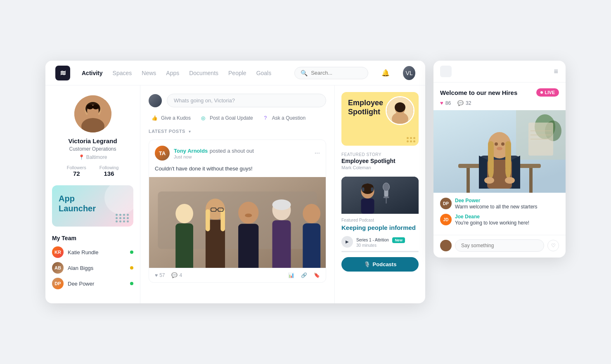  What do you see at coordinates (92, 73) in the screenshot?
I see `nav-link-activity: Activity` at bounding box center [92, 73].